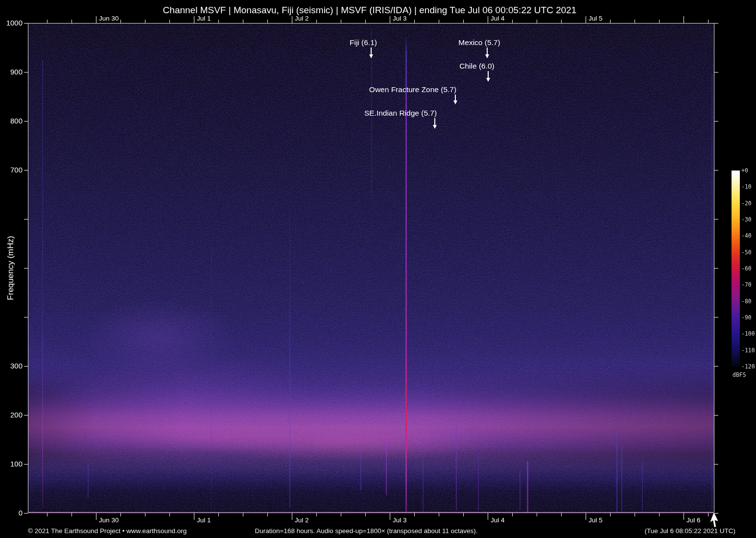 The image size is (756, 538). Describe the element at coordinates (746, 187) in the screenshot. I see `colorbar-tick-label: -10` at that location.